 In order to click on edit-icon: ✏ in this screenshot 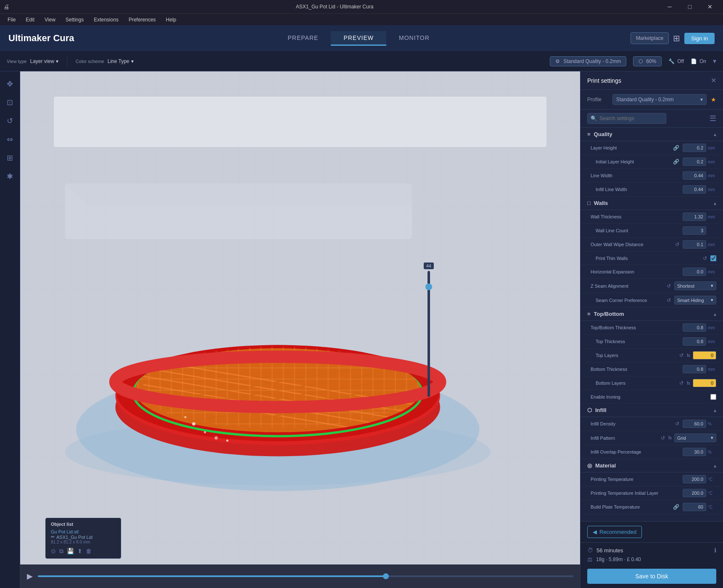, I will do `click(53, 537)`.